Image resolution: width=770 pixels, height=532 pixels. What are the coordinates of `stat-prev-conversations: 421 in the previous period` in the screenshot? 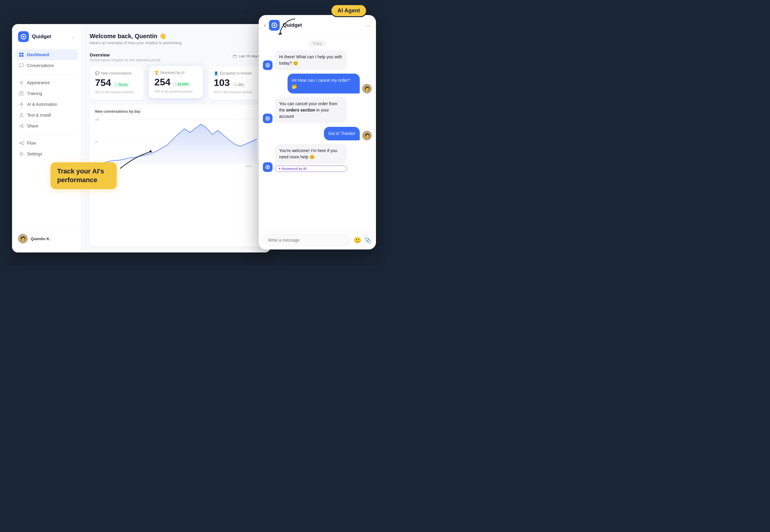 It's located at (117, 92).